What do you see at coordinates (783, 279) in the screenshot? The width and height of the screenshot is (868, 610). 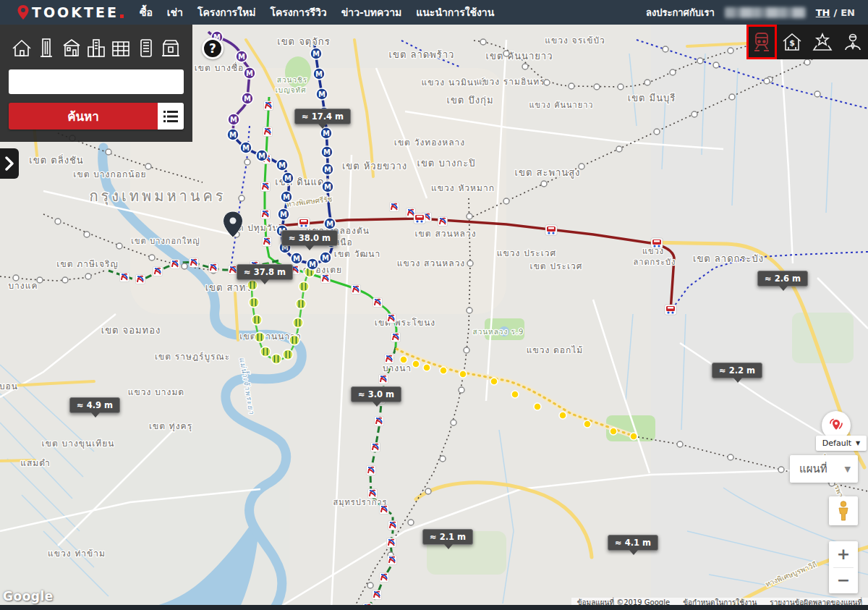 I see `distance-marker: ≈ 2.6 m` at bounding box center [783, 279].